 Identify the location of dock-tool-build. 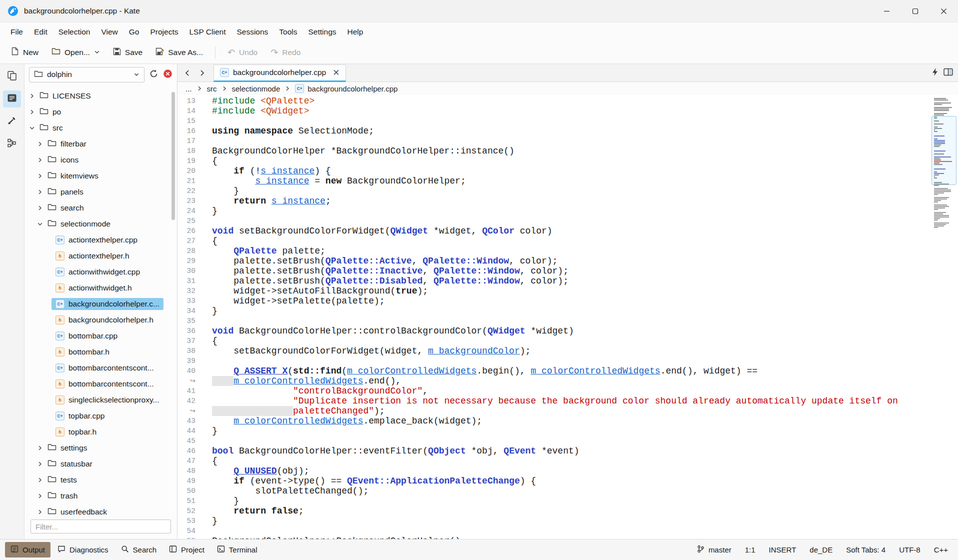
(12, 122).